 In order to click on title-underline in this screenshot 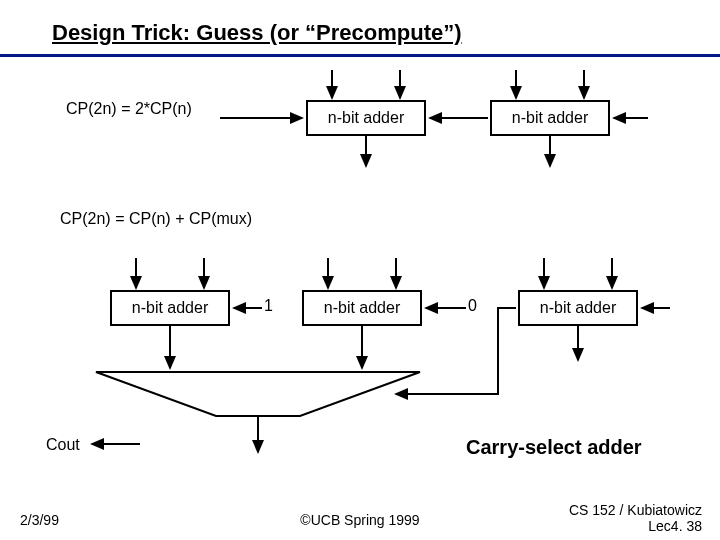, I will do `click(360, 56)`.